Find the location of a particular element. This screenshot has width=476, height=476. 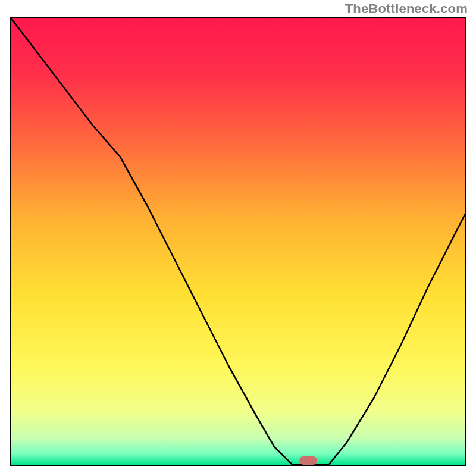

optimal-point-marker is located at coordinates (308, 461).